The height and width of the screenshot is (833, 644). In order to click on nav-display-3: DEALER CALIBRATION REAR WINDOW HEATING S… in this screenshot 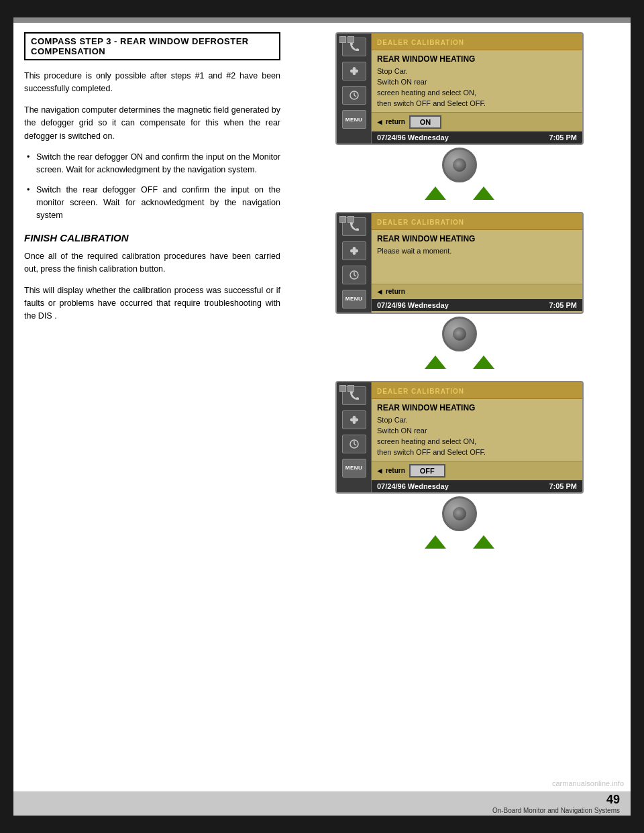, I will do `click(477, 437)`.